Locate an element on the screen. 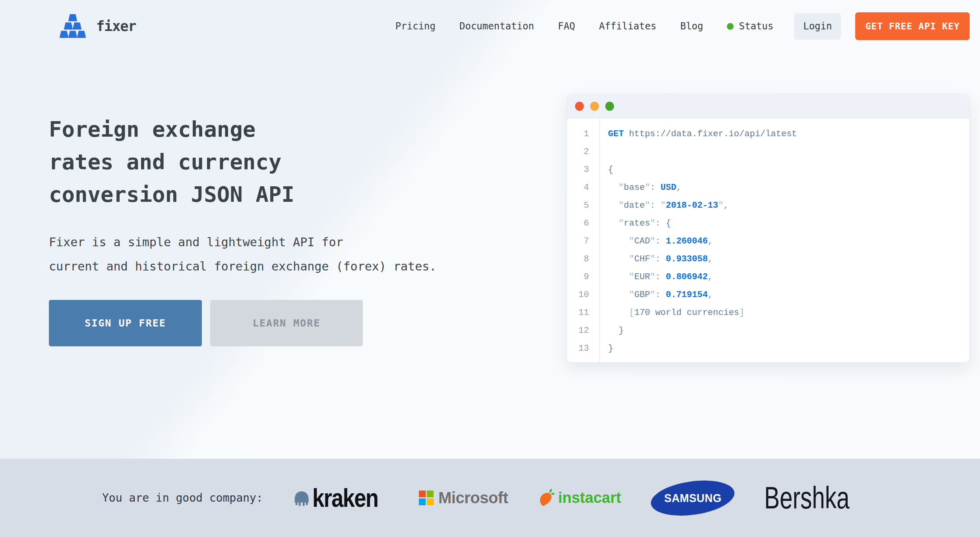  logo-bershka: Bershka is located at coordinates (821, 498).